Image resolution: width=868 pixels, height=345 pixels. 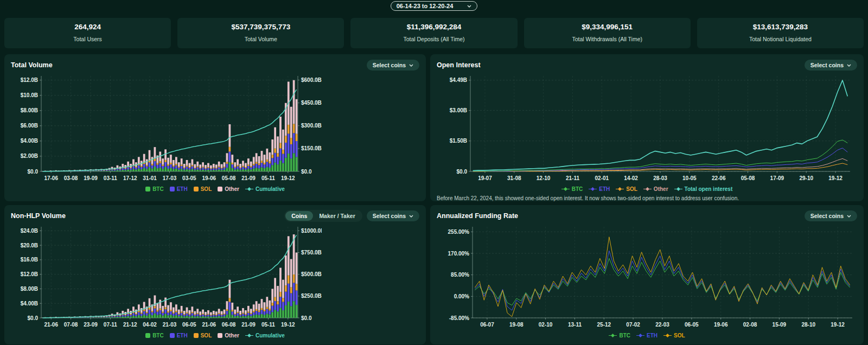 I want to click on legend-item-total-open-interest: Total open interest, so click(x=704, y=189).